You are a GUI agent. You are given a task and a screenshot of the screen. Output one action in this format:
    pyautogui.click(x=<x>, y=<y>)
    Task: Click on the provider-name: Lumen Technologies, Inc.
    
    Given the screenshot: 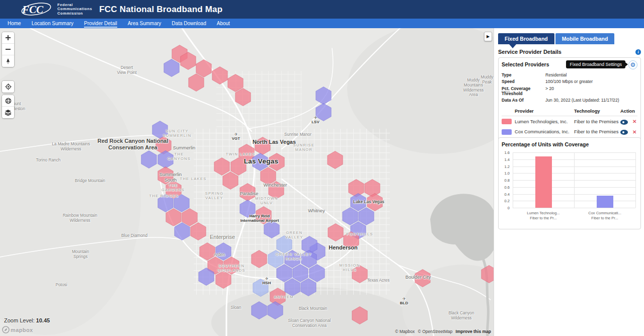 What is the action you would take?
    pyautogui.click(x=544, y=122)
    